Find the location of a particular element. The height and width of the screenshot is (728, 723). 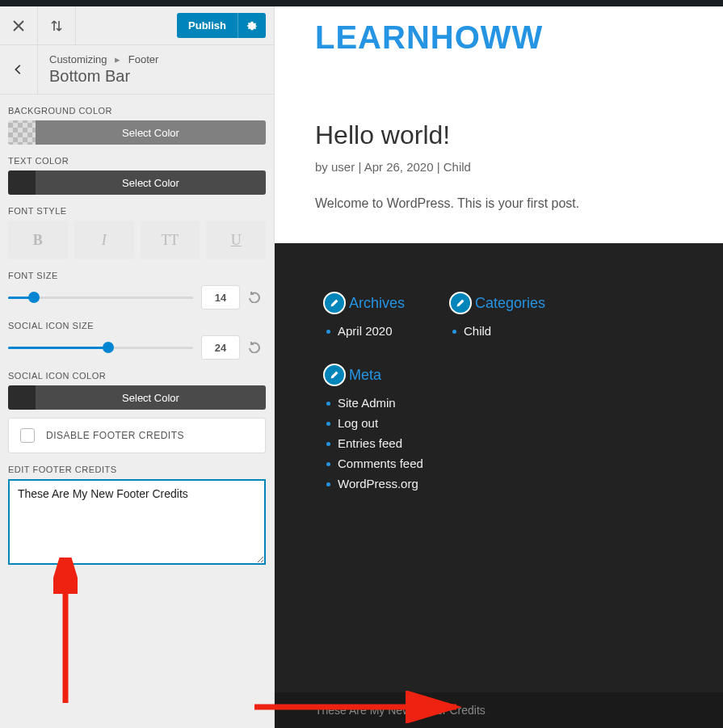

publish-button: Publish is located at coordinates (207, 26).